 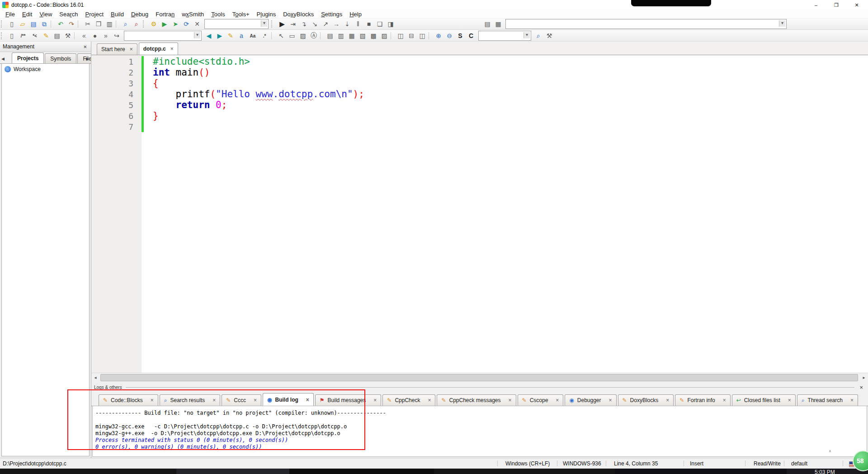 What do you see at coordinates (336, 24) in the screenshot?
I see `next-instruction-icon` at bounding box center [336, 24].